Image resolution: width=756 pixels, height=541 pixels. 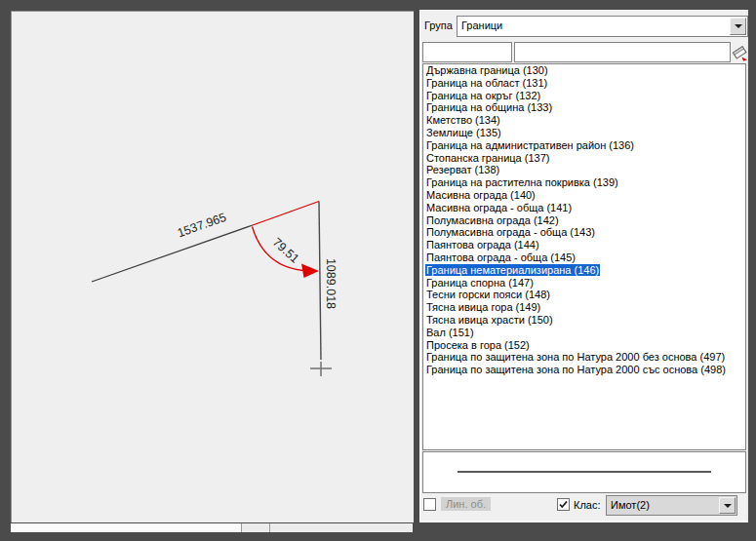 What do you see at coordinates (212, 528) in the screenshot?
I see `horizontal-scrollbar` at bounding box center [212, 528].